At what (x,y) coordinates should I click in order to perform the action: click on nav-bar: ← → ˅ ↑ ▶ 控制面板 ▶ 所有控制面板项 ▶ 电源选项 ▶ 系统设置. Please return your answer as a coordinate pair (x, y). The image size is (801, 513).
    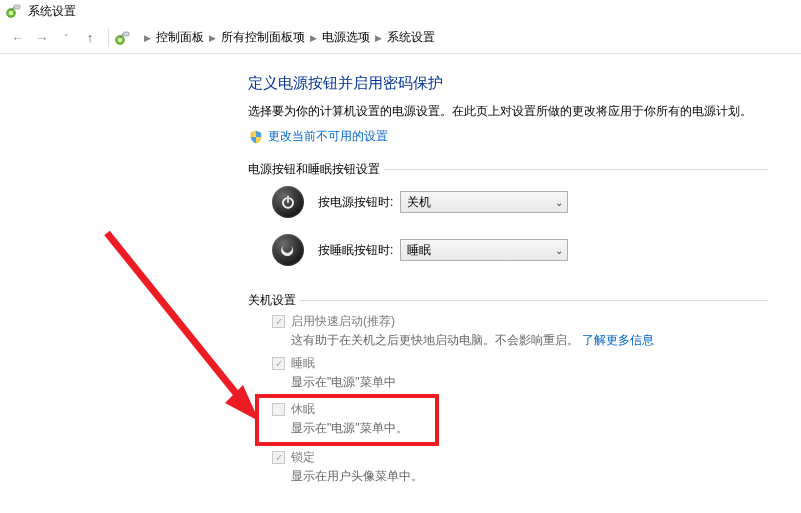
    Looking at the image, I should click on (400, 38).